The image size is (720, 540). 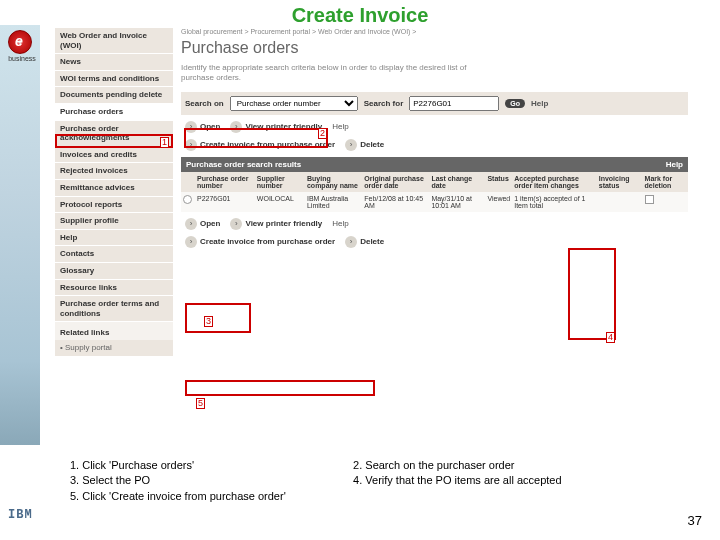 What do you see at coordinates (164, 142) in the screenshot?
I see `marker-1: 1` at bounding box center [164, 142].